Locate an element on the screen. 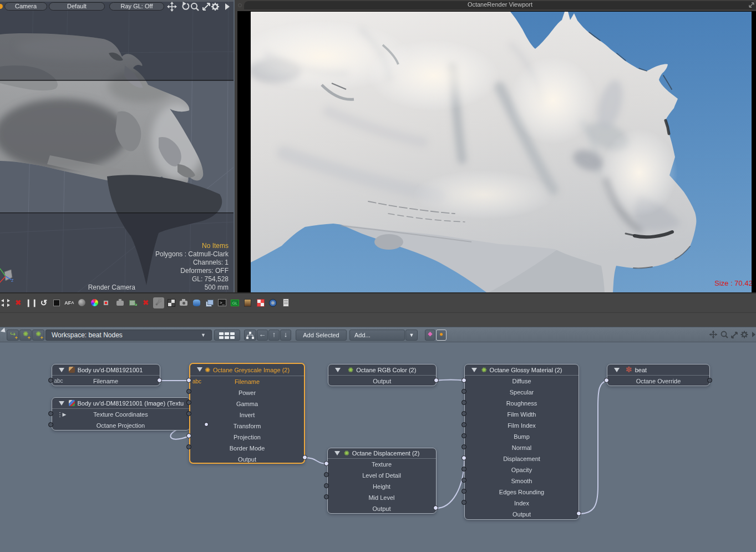 This screenshot has width=756, height=552. svg-text: No Items is located at coordinates (215, 246).